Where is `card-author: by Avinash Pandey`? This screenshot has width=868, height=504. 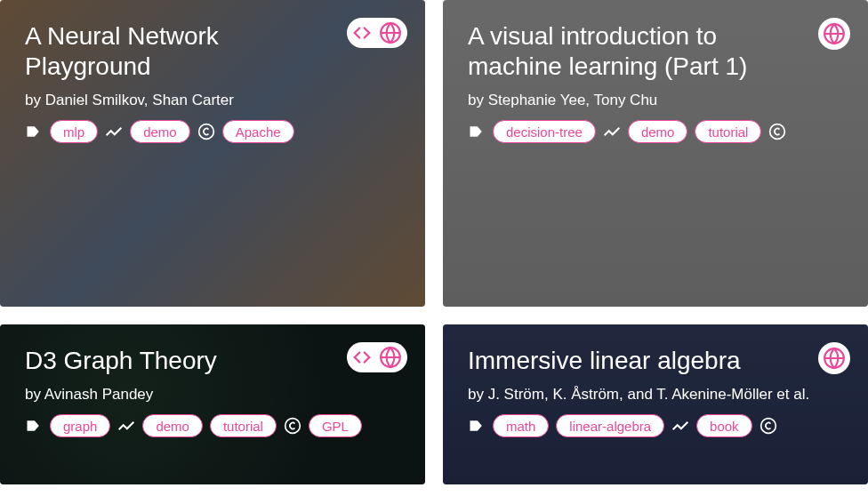
card-author: by Avinash Pandey is located at coordinates (213, 395).